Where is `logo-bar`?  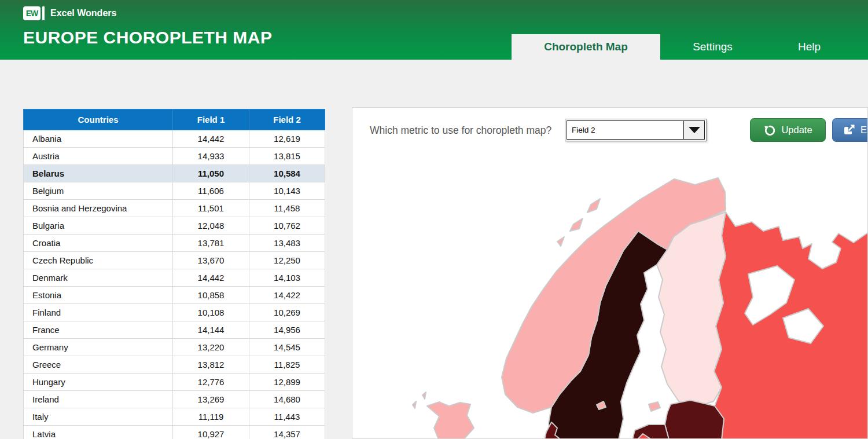 logo-bar is located at coordinates (43, 13).